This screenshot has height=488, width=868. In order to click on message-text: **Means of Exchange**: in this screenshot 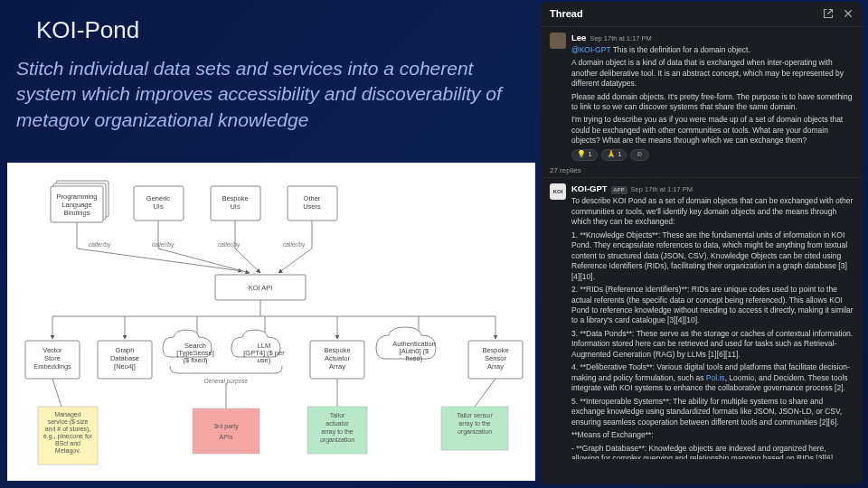, I will do `click(712, 436)`.